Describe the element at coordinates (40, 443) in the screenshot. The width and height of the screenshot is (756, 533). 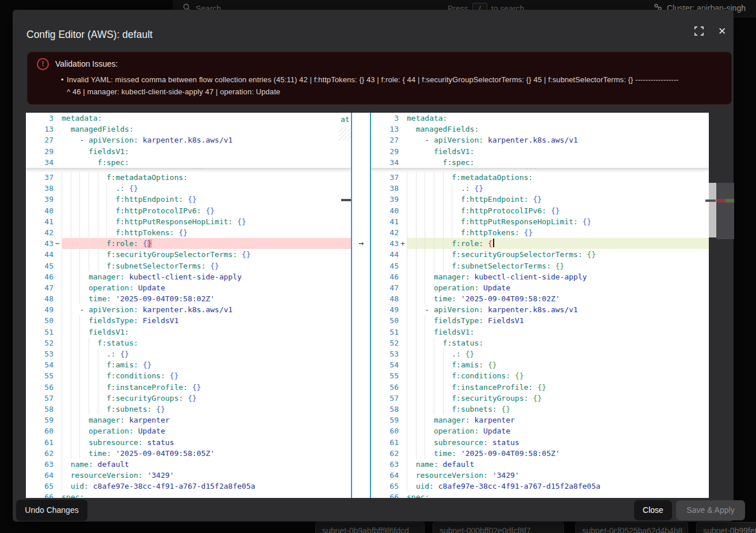
I see `line-number: 61` at that location.